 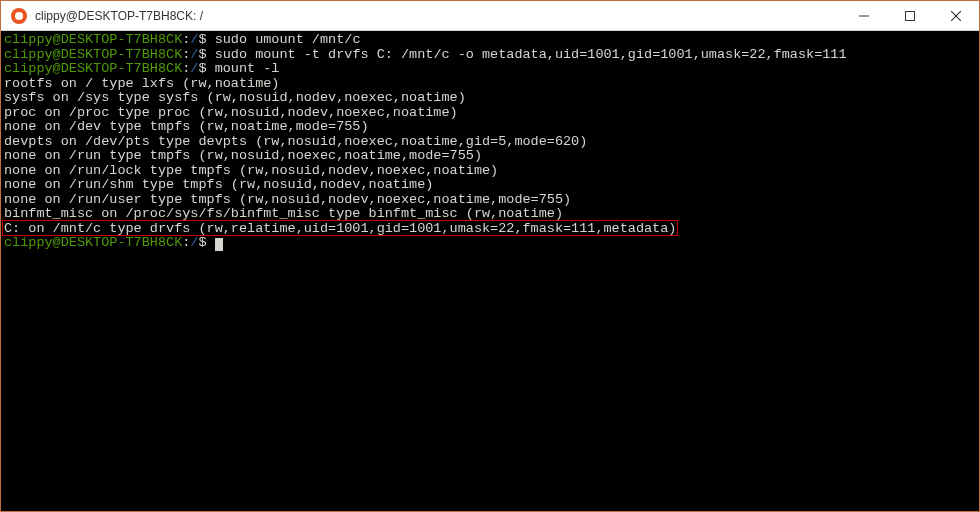 I want to click on command-text: sudo umount /mnt/c, so click(x=288, y=40).